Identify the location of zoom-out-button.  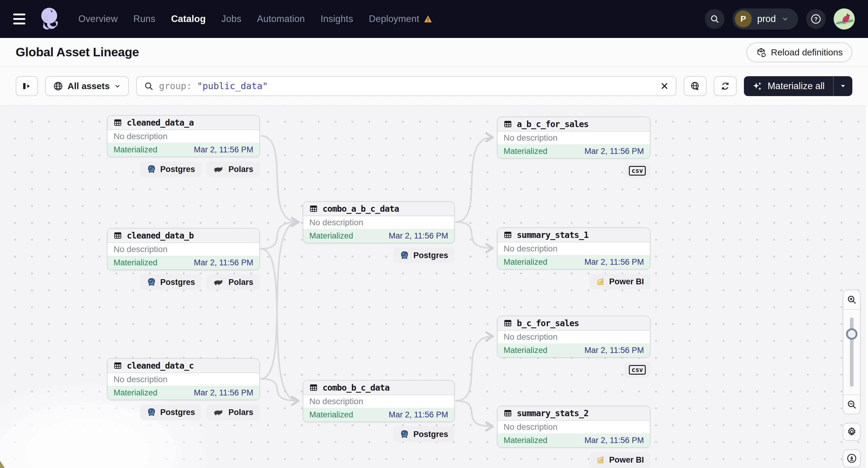
(852, 404).